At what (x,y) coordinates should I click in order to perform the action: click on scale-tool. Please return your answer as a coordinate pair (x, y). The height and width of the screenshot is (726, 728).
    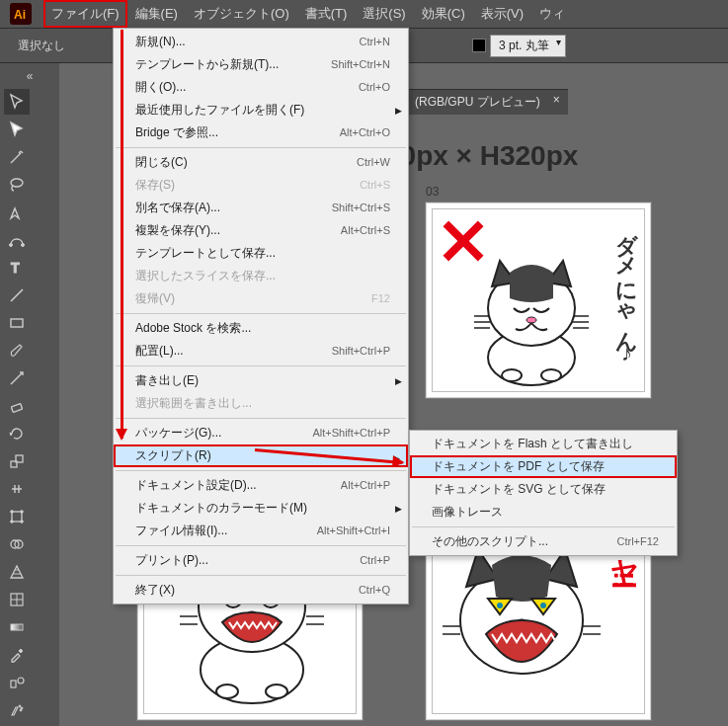
    Looking at the image, I should click on (17, 461).